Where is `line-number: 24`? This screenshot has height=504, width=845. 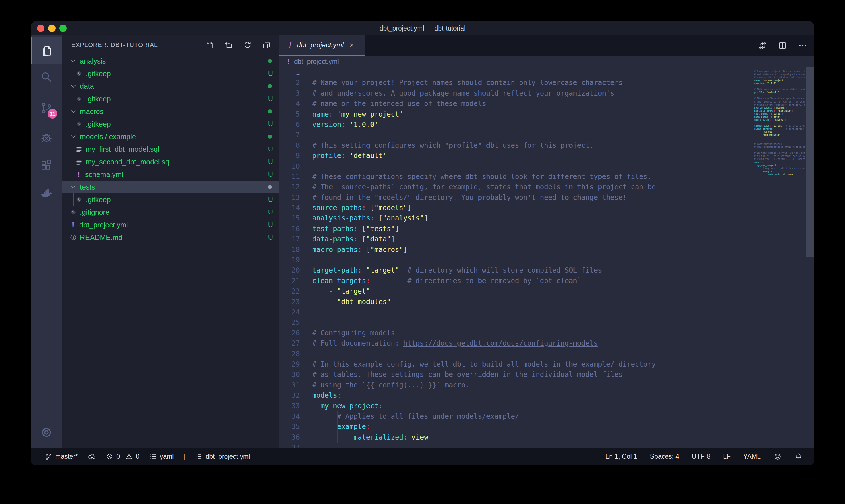 line-number: 24 is located at coordinates (289, 312).